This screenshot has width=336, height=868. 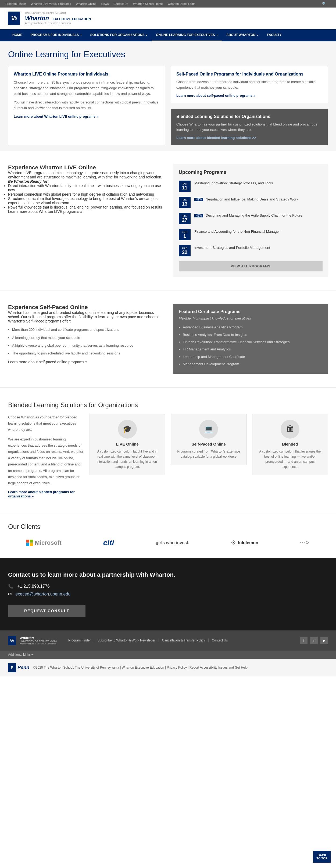 I want to click on penn-shield-icon: 𝕎, so click(x=14, y=18).